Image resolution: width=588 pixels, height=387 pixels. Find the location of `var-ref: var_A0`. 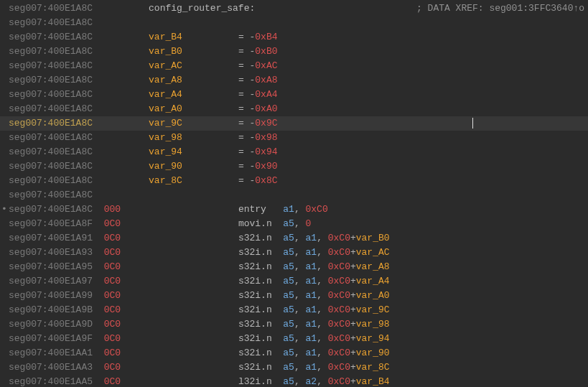

var-ref: var_A0 is located at coordinates (373, 296).